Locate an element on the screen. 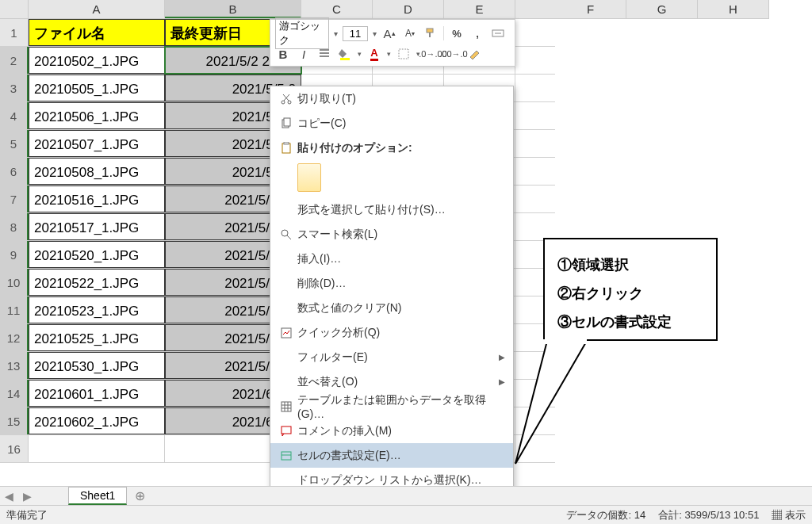  cell-A7: 20210516_1.JPG is located at coordinates (97, 199).